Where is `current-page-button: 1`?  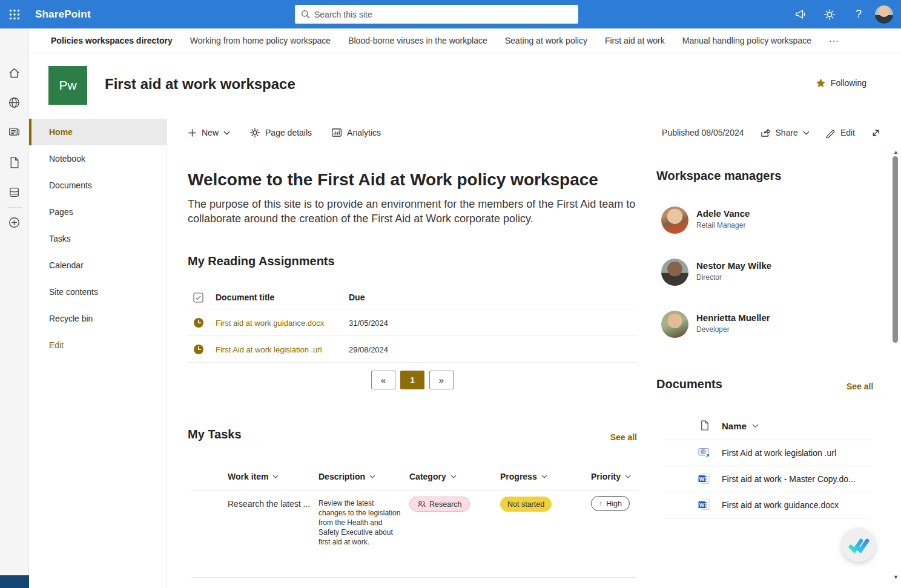 current-page-button: 1 is located at coordinates (412, 380).